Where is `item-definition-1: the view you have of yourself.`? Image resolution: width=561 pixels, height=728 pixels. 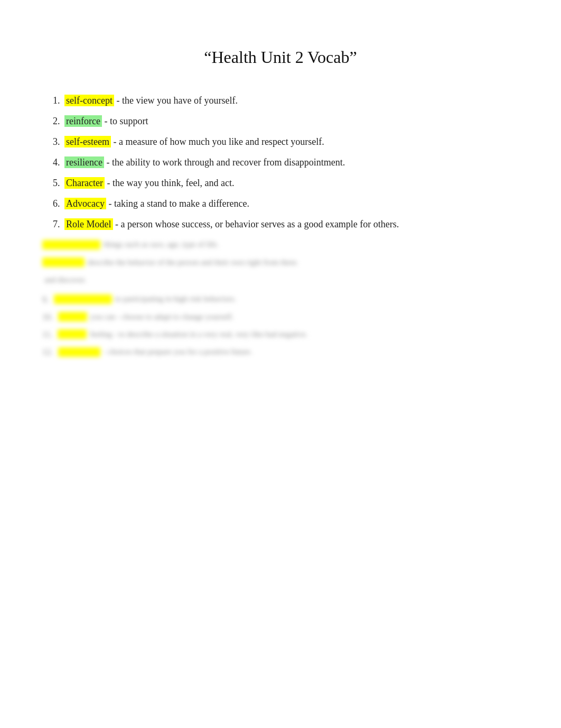 item-definition-1: the view you have of yourself. is located at coordinates (179, 100).